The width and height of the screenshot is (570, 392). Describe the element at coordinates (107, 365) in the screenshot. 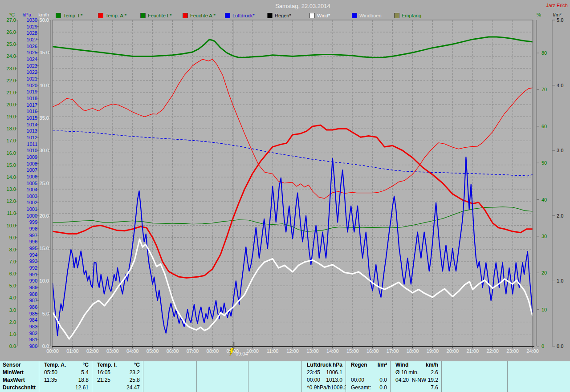

I see `table-col-name: Temp. I.` at that location.